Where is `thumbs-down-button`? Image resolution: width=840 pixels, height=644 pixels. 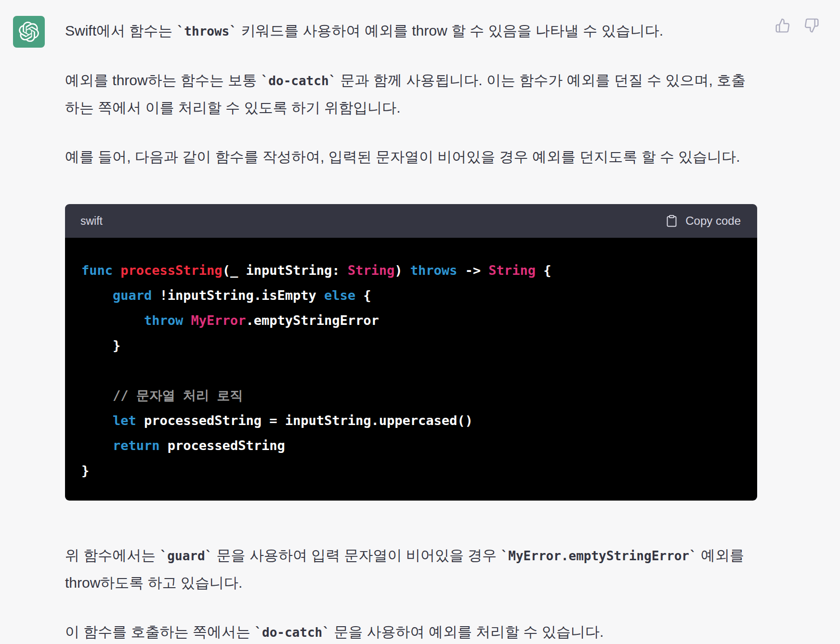 thumbs-down-button is located at coordinates (812, 26).